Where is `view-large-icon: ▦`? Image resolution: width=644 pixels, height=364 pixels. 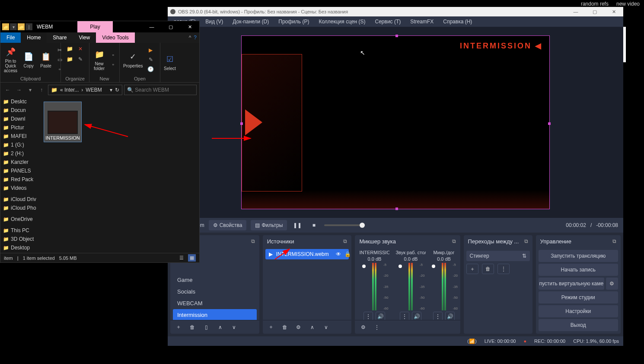
view-large-icon: ▦ is located at coordinates (192, 258).